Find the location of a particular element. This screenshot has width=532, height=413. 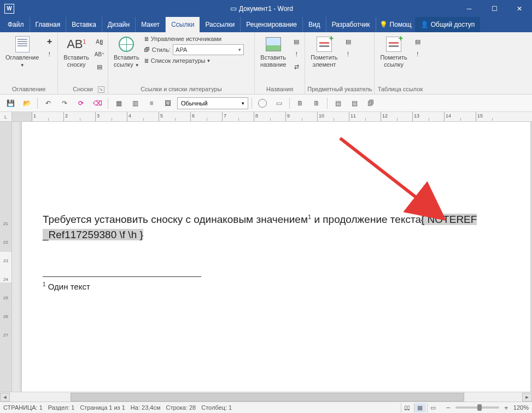

zoom-in-button: + is located at coordinates (506, 408).